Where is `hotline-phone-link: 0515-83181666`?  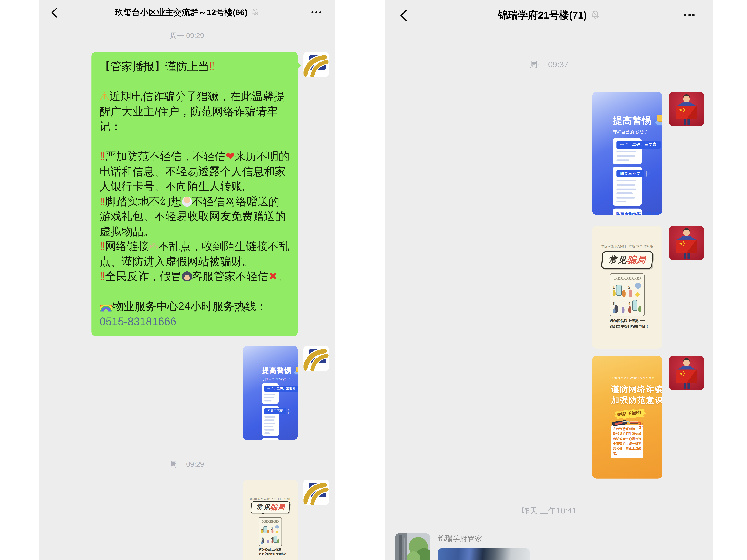 hotline-phone-link: 0515-83181666 is located at coordinates (195, 321).